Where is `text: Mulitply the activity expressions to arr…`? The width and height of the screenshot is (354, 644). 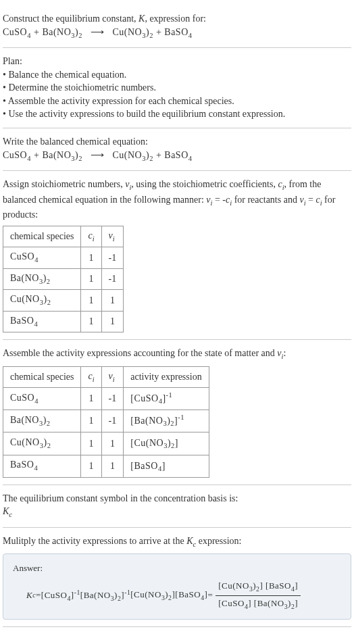
text: Mulitply the activity expressions to arr… is located at coordinates (95, 541).